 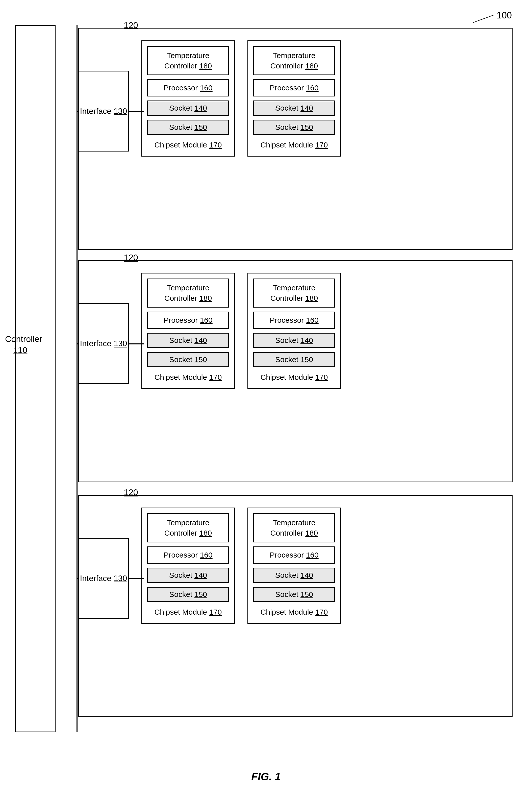 I want to click on processor-3-1: Processor 160, so click(x=188, y=555).